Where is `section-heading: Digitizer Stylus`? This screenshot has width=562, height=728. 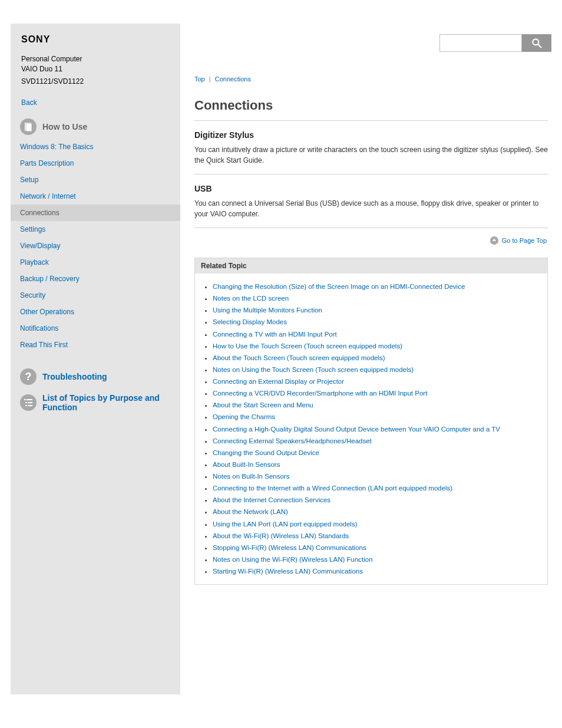 section-heading: Digitizer Stylus is located at coordinates (371, 135).